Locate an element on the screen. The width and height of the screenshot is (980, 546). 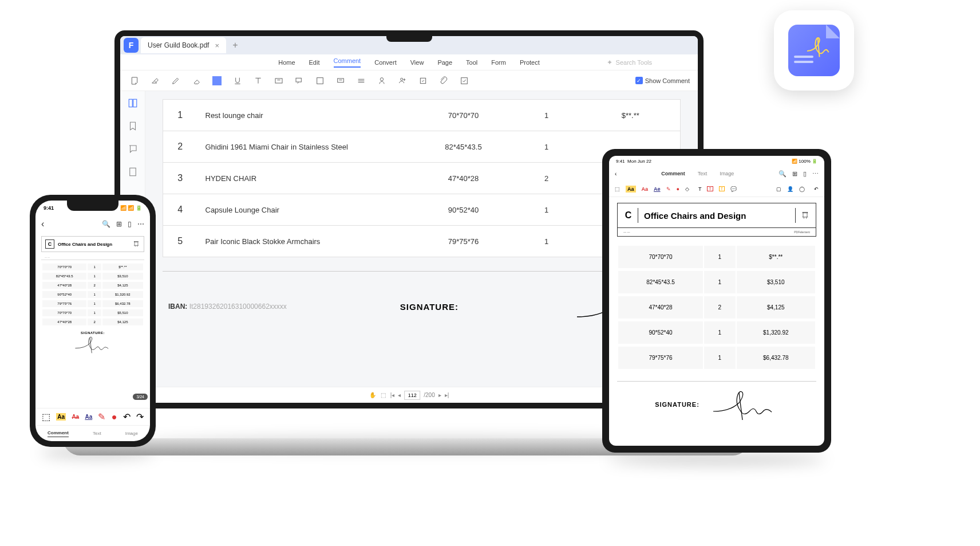
menu-convert: Convert is located at coordinates (386, 62).